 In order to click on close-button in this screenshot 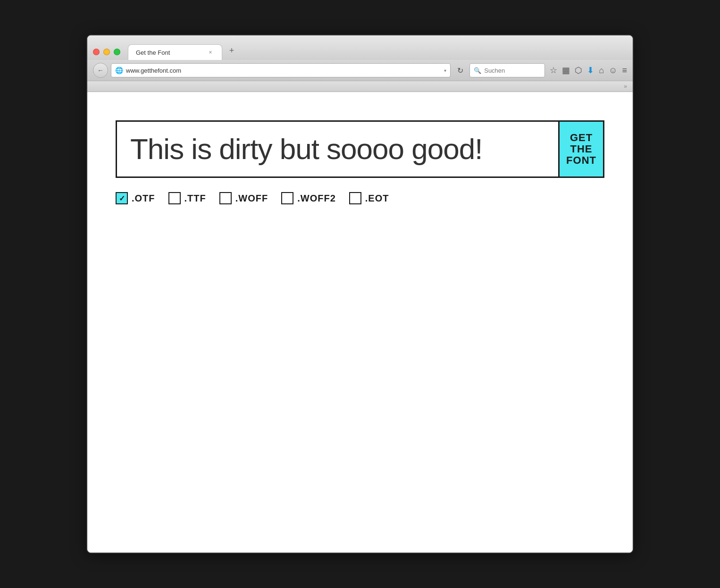, I will do `click(96, 52)`.